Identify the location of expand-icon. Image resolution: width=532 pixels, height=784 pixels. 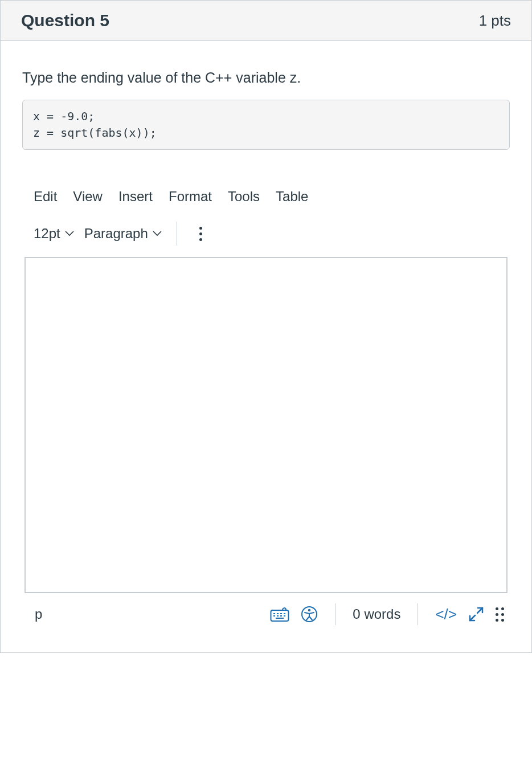
(476, 614).